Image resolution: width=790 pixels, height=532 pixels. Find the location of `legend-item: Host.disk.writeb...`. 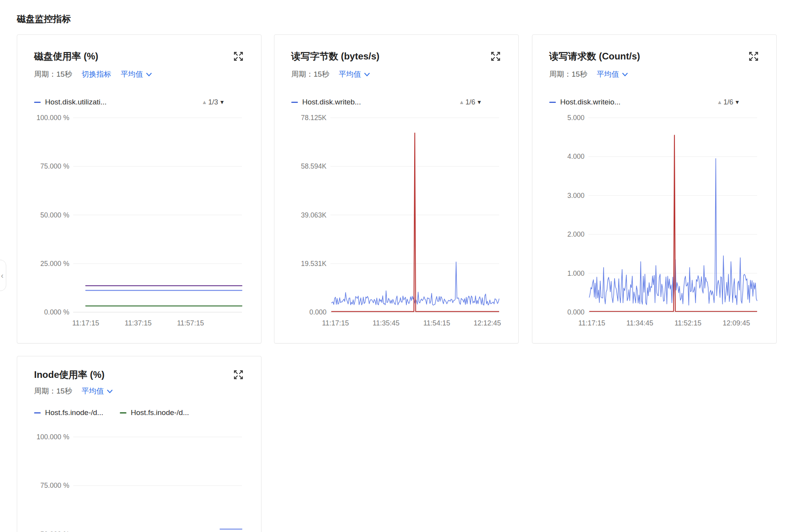

legend-item: Host.disk.writeb... is located at coordinates (326, 102).